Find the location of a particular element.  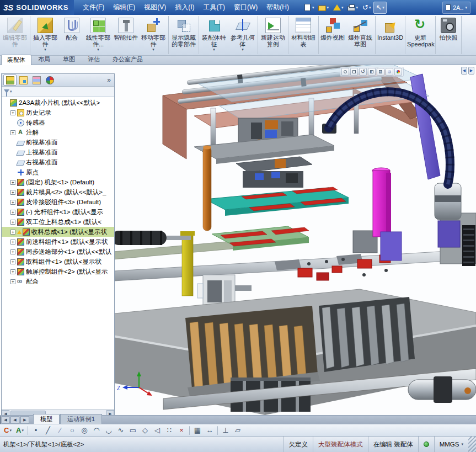

section-view-icon is located at coordinates (372, 72).